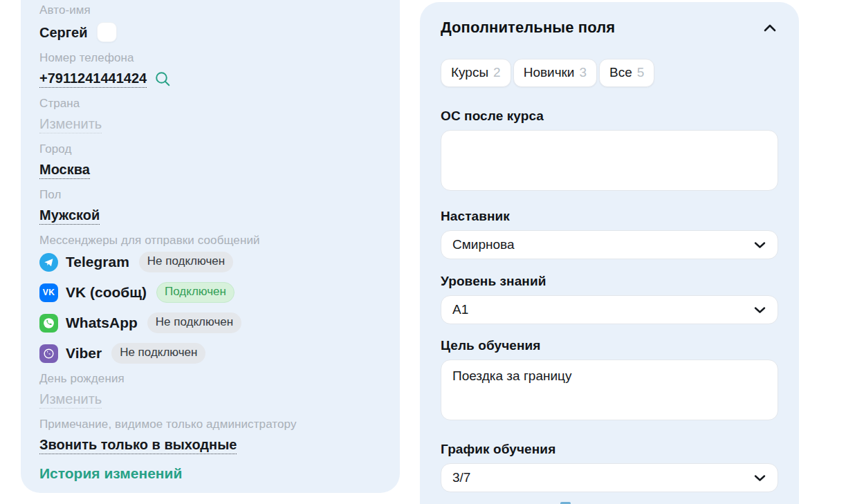  What do you see at coordinates (609, 467) in the screenshot?
I see `field-grafik-obucheniya: График обучения 3/7` at bounding box center [609, 467].